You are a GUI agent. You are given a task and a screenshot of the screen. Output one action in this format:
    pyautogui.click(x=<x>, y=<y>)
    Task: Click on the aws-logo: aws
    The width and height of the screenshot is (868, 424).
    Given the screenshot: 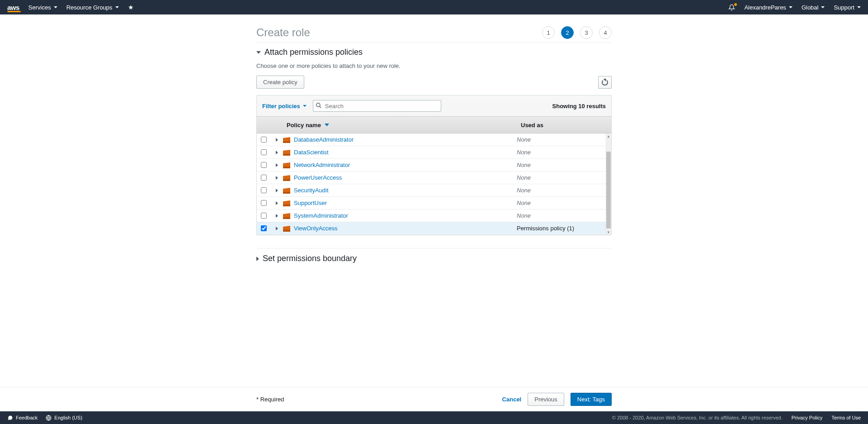 What is the action you would take?
    pyautogui.click(x=14, y=7)
    